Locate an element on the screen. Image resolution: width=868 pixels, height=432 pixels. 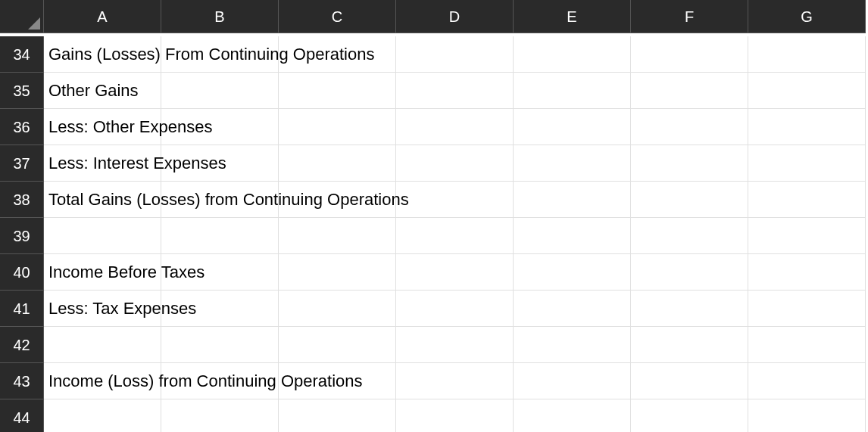
cell-d44 is located at coordinates (454, 416).